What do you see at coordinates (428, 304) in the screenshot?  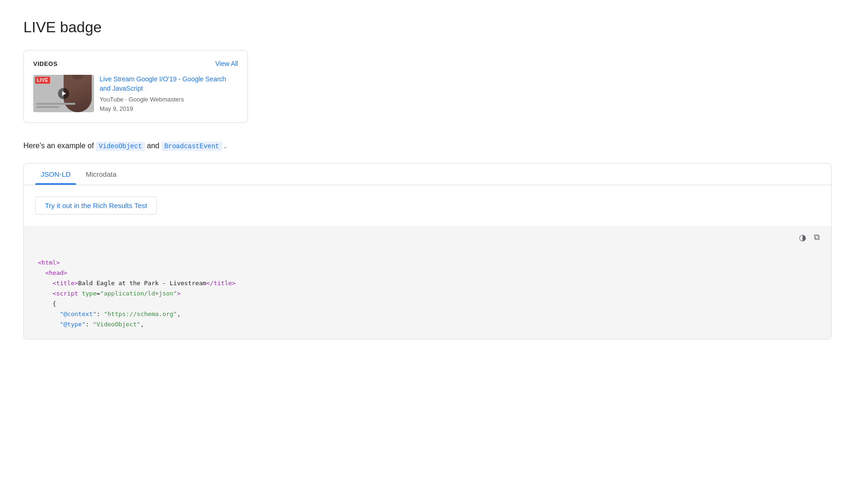 I see `code-line-5: {` at bounding box center [428, 304].